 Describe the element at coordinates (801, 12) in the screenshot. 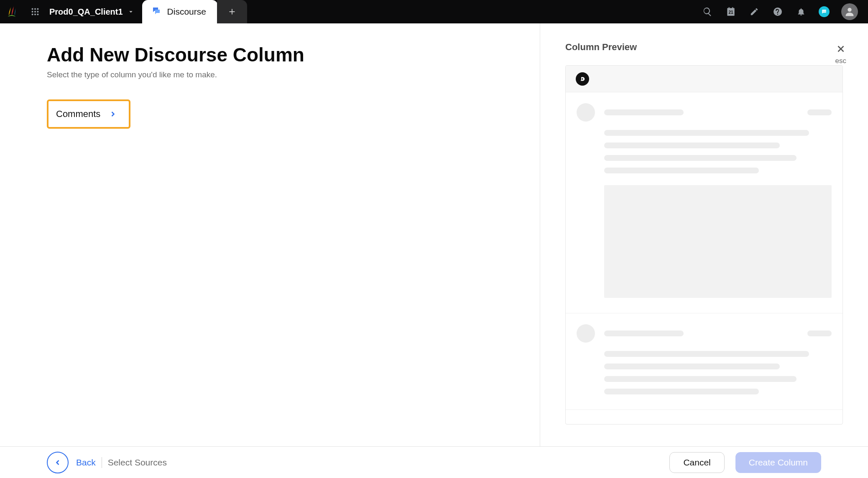

I see `bell-icon` at that location.